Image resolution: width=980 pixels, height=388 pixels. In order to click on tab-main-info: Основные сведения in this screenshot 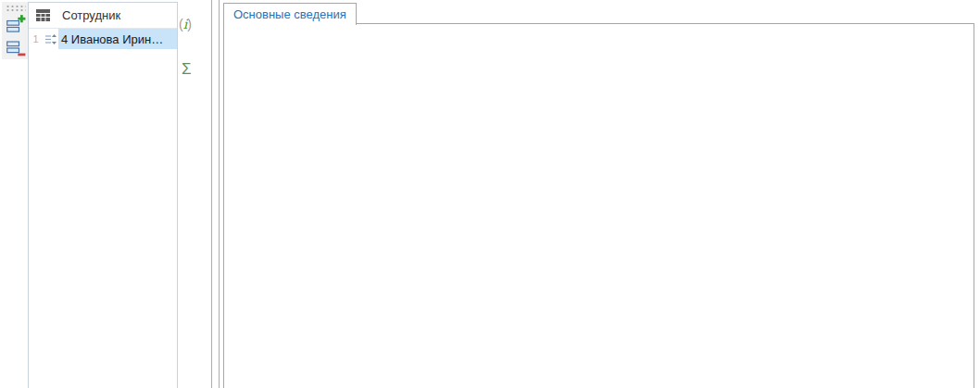, I will do `click(290, 14)`.